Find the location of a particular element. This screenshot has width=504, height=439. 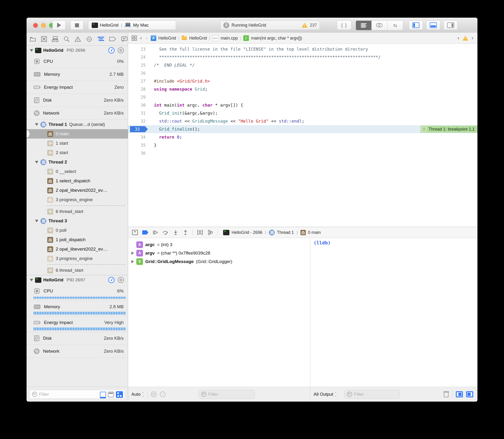

related-items-icon is located at coordinates (134, 38).